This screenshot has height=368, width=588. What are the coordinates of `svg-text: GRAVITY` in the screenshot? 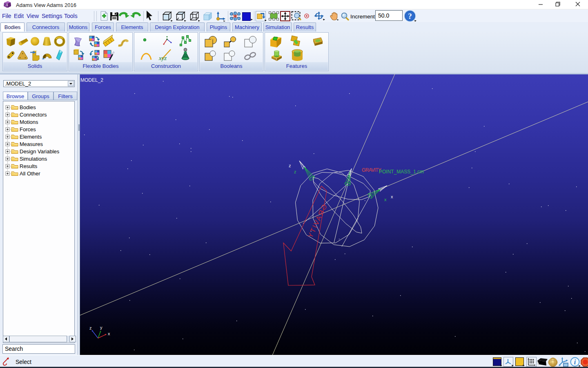 It's located at (372, 170).